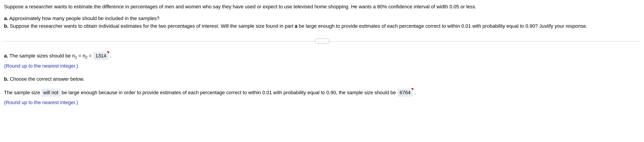  I want to click on answer-a-line: a. The sample sizes should be n1 = n2 = …, so click(322, 56).